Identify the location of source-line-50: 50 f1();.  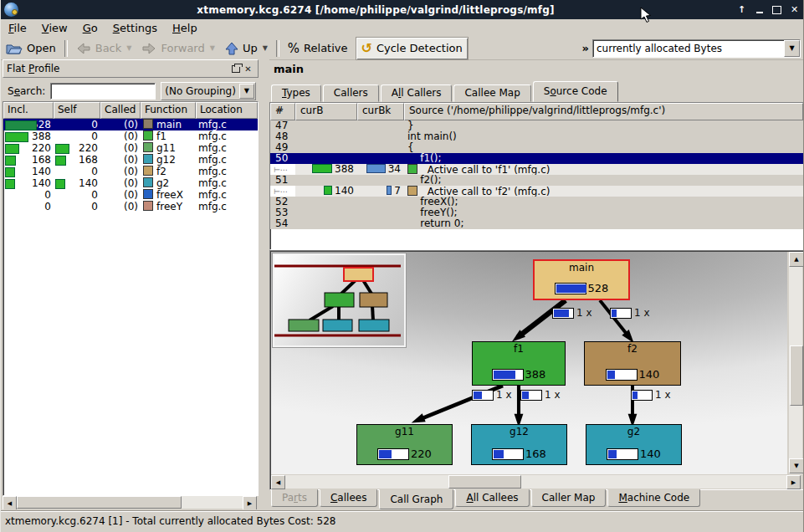
(537, 159).